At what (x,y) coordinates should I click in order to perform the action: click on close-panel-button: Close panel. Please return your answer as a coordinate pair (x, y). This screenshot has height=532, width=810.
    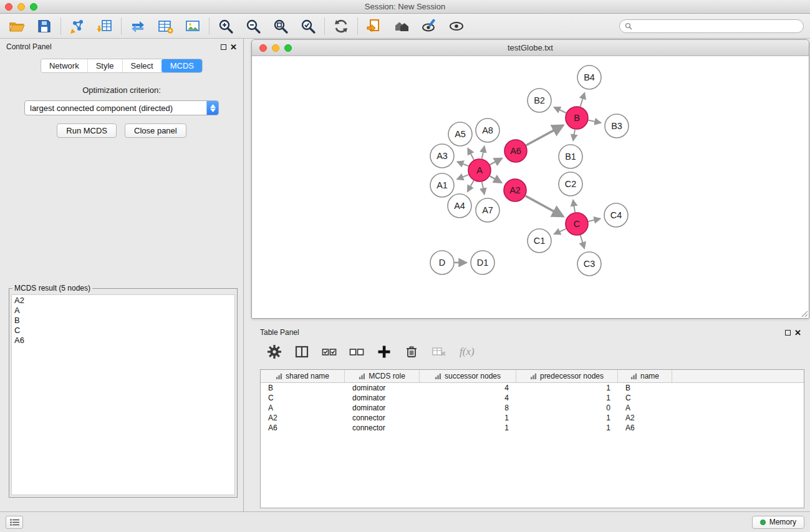
    Looking at the image, I should click on (156, 131).